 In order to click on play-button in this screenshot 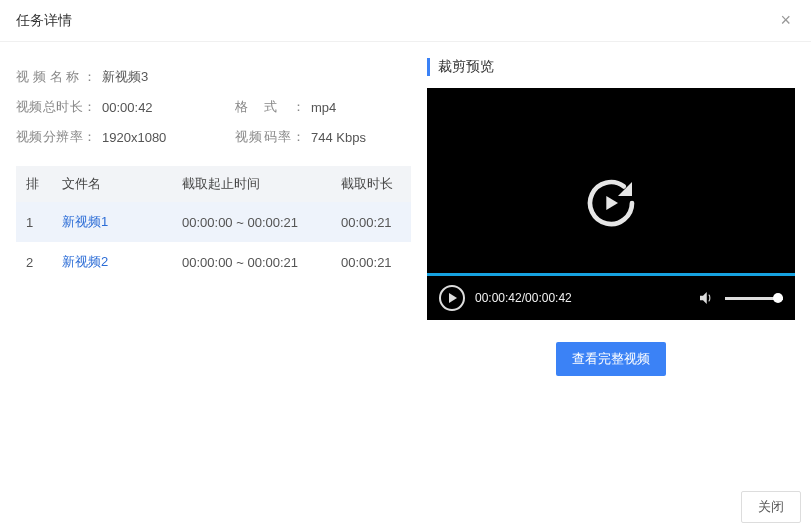, I will do `click(452, 298)`.